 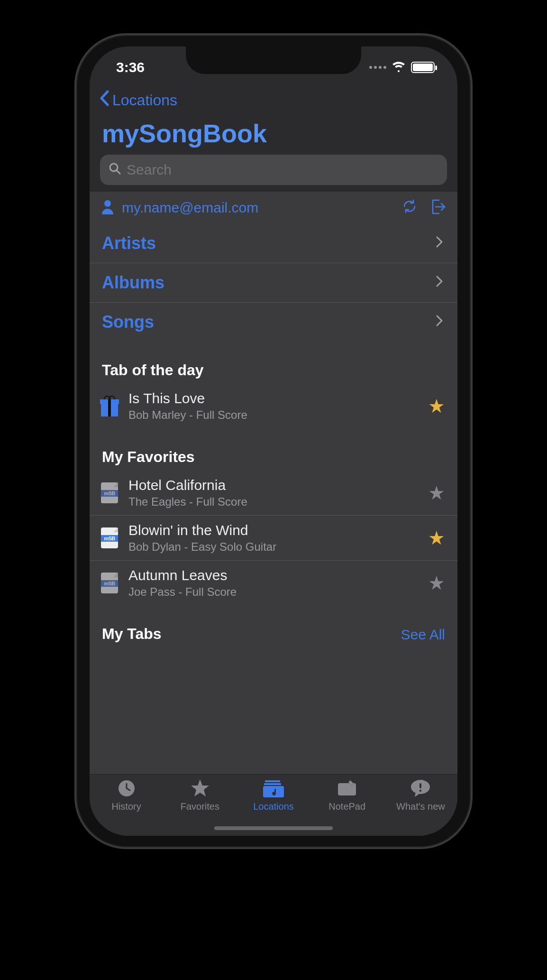 What do you see at coordinates (274, 828) in the screenshot?
I see `home-indicator` at bounding box center [274, 828].